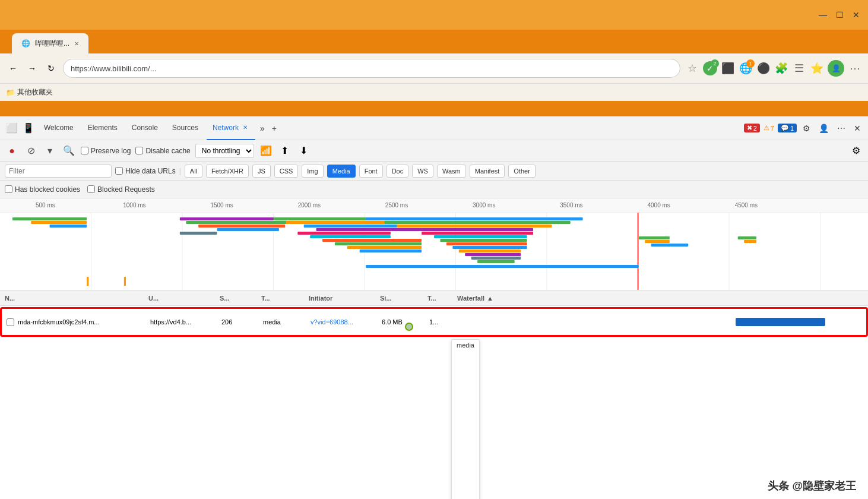  I want to click on download-button: ⬇, so click(304, 151).